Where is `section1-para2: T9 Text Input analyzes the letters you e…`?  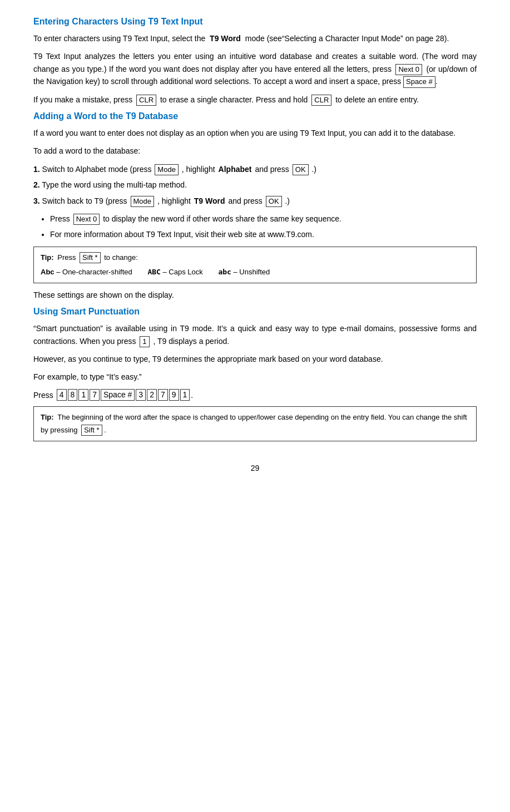
section1-para2: T9 Text Input analyzes the letters you e… is located at coordinates (255, 69).